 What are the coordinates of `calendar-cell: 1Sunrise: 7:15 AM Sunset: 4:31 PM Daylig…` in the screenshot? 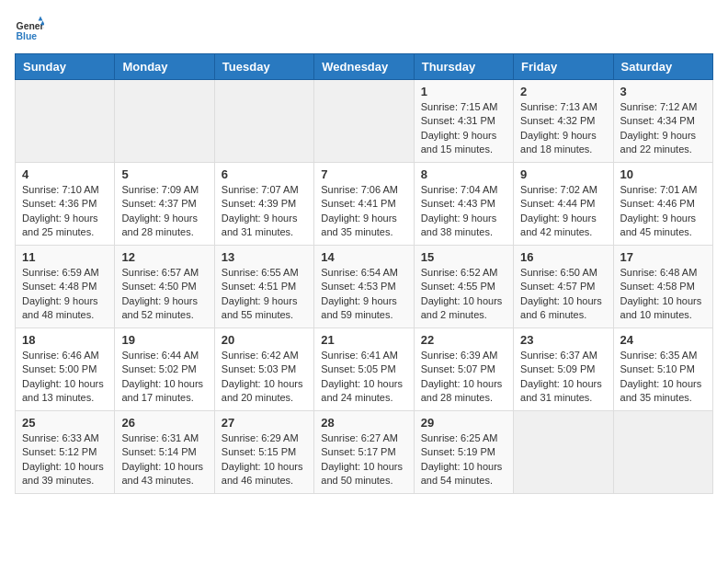 It's located at (463, 121).